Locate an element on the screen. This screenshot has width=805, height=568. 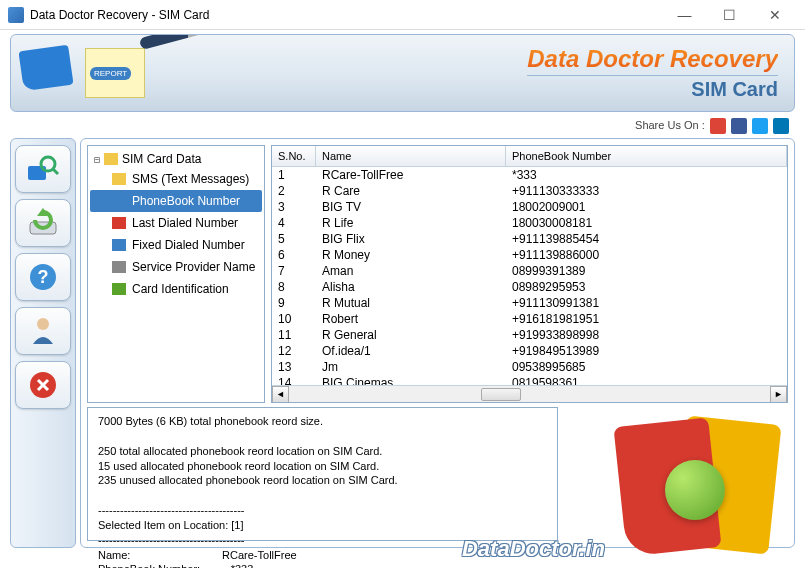
table-row: 10Robert+916181981951 is located at coordinates (530, 319).